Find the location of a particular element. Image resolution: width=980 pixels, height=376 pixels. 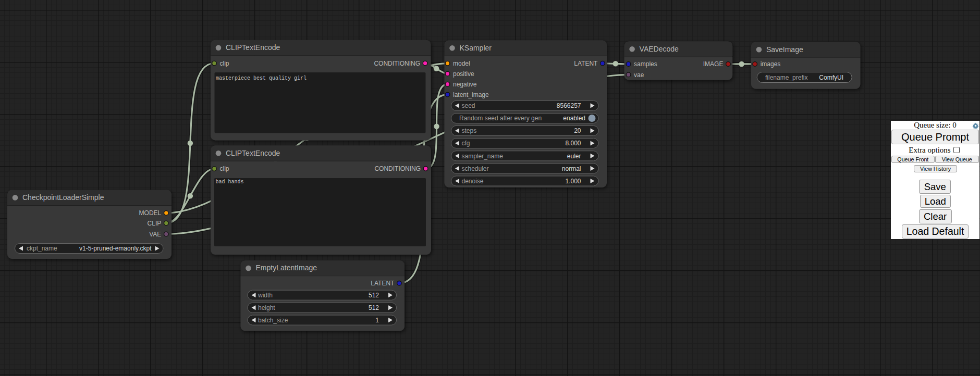

svg-text: filename_prefix is located at coordinates (786, 78).